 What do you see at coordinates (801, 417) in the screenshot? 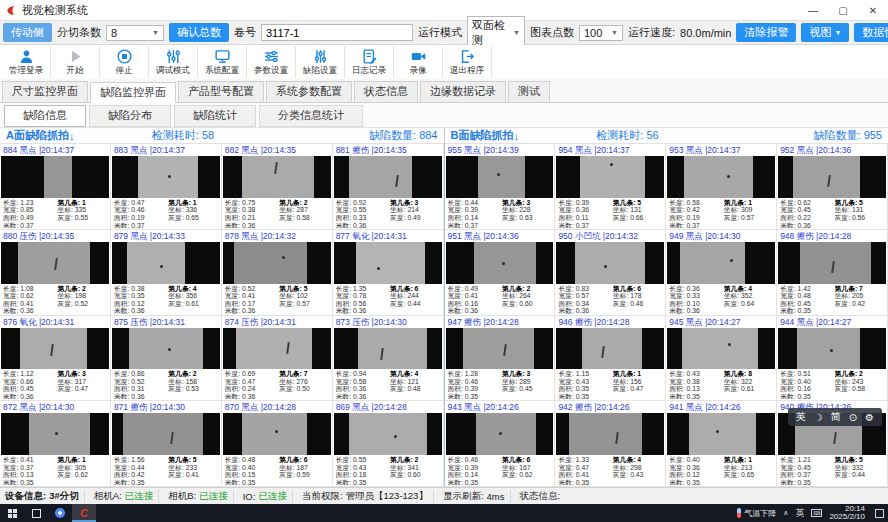
I see `ime-english-toggle: 英` at bounding box center [801, 417].